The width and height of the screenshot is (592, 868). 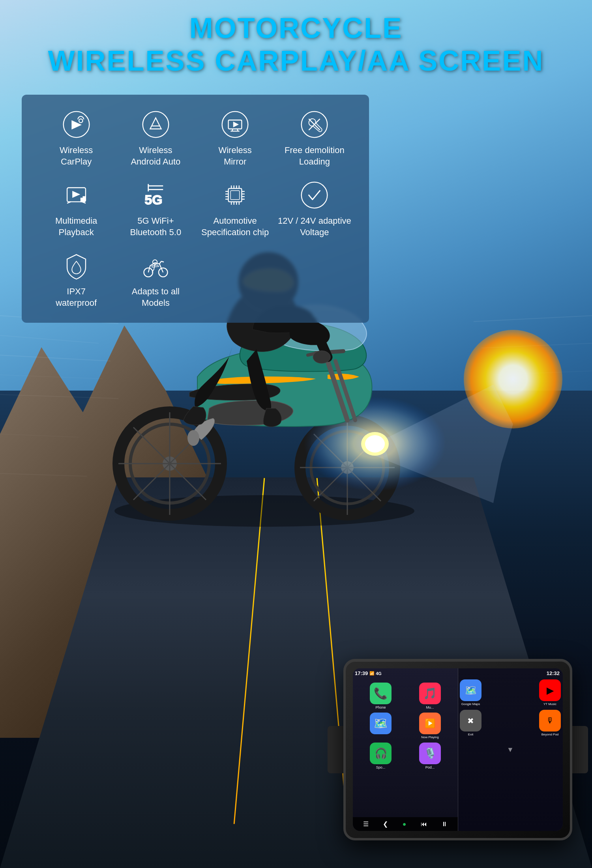 What do you see at coordinates (76, 195) in the screenshot?
I see `multimedia-icon` at bounding box center [76, 195].